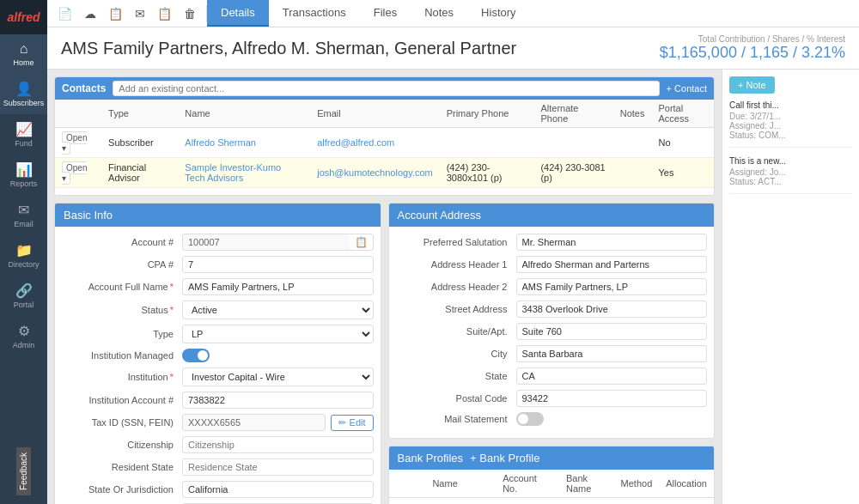 This screenshot has width=859, height=504. Describe the element at coordinates (278, 467) in the screenshot. I see `resident-state-input` at that location.